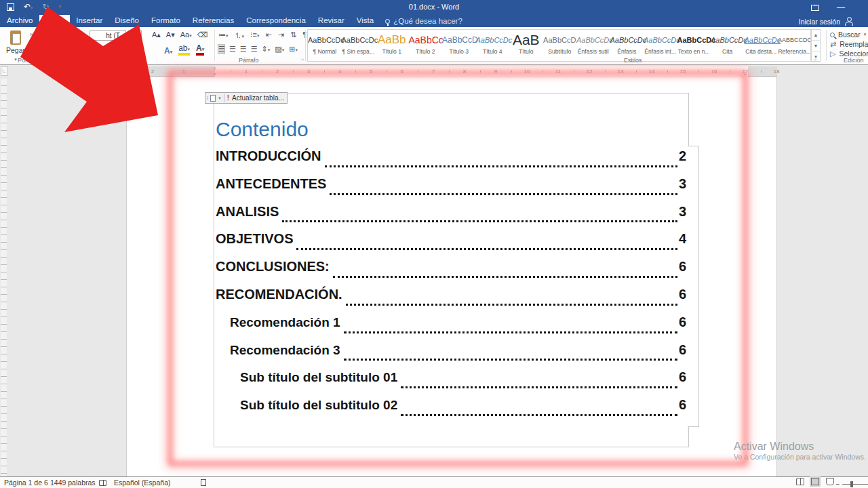  I want to click on toc-entry: OBJETIVOS 4, so click(451, 245).